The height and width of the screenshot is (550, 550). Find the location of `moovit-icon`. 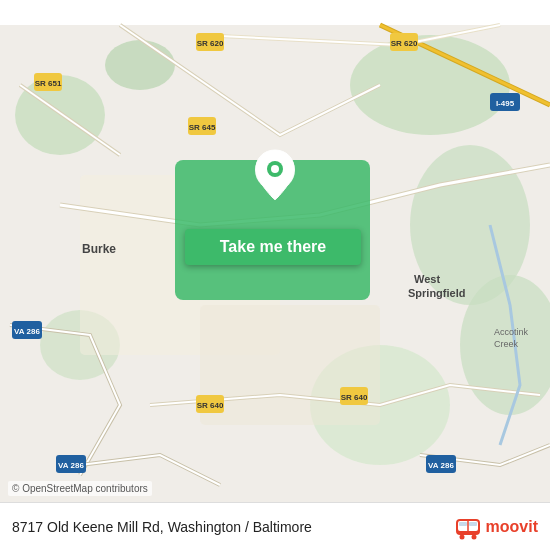

moovit-icon is located at coordinates (468, 527).